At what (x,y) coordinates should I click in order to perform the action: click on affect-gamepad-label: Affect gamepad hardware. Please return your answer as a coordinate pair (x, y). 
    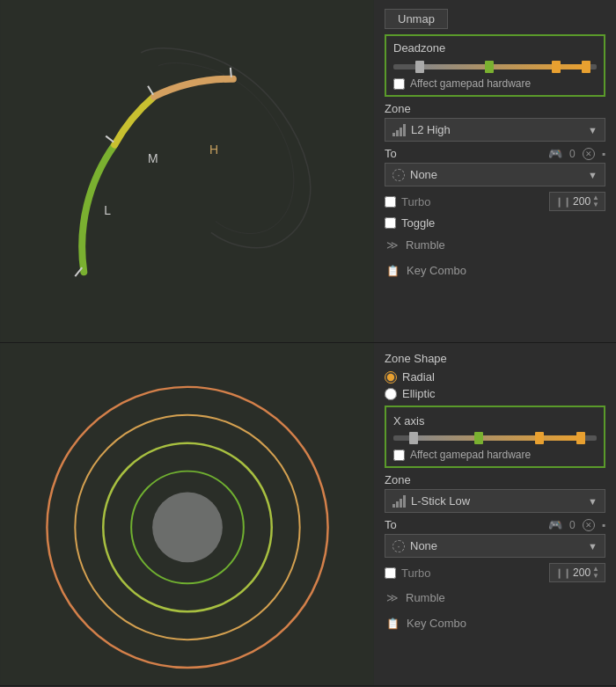
    Looking at the image, I should click on (470, 84).